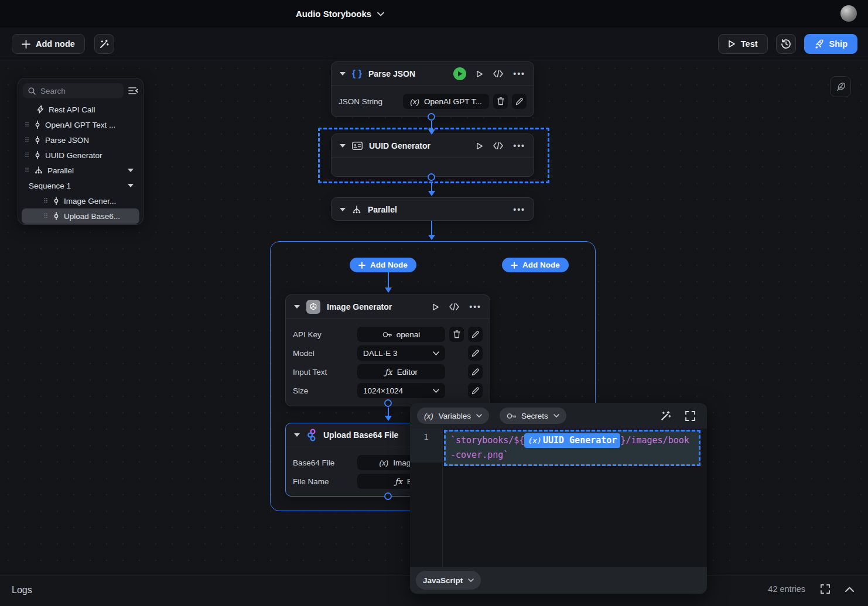 This screenshot has height=606, width=868. I want to click on test-label: Test, so click(750, 44).